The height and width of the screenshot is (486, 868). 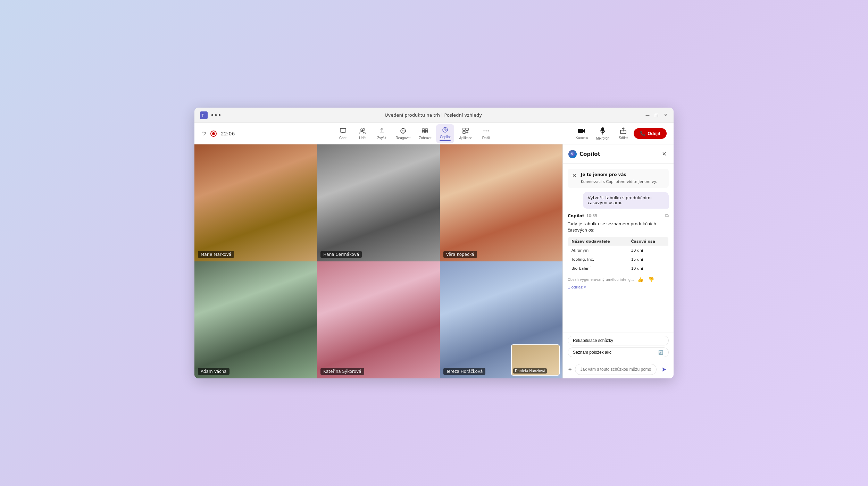 I want to click on copilot-logo-icon, so click(x=573, y=154).